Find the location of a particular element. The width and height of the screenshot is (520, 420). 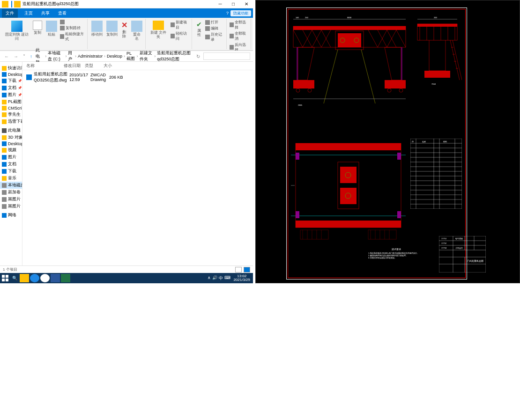

sidebar-item: 视频 is located at coordinates (11, 150).